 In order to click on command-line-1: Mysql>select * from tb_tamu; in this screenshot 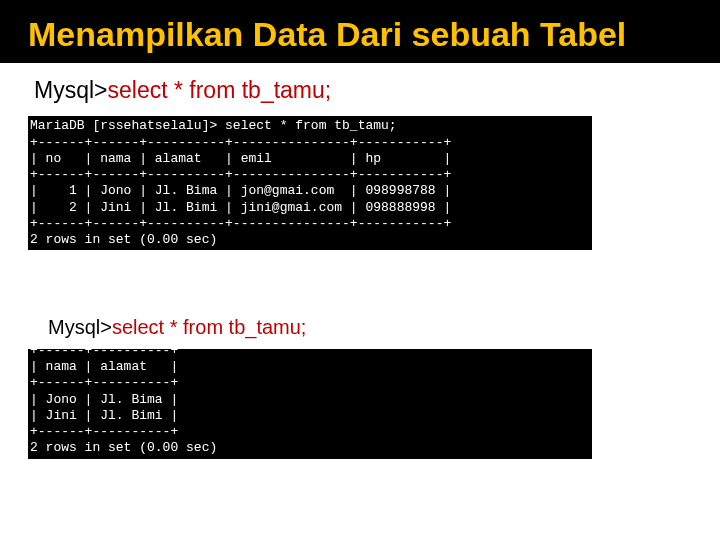, I will do `click(377, 90)`.